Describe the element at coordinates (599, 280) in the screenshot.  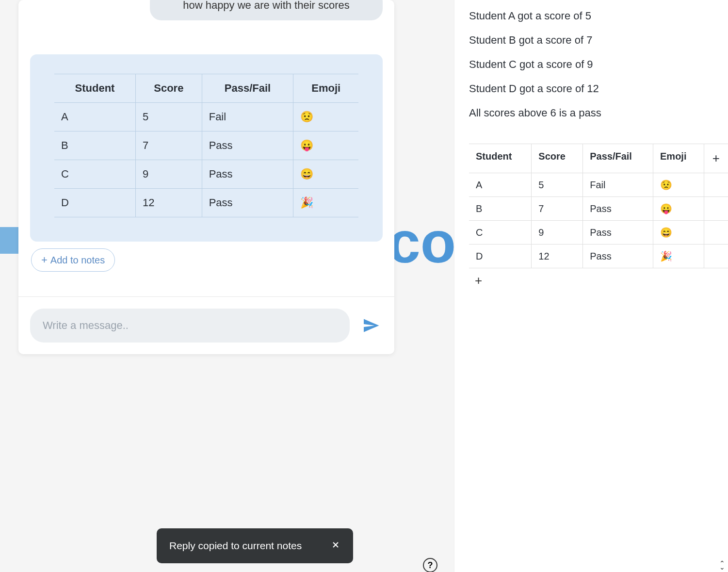
I see `add-row-button: +` at that location.